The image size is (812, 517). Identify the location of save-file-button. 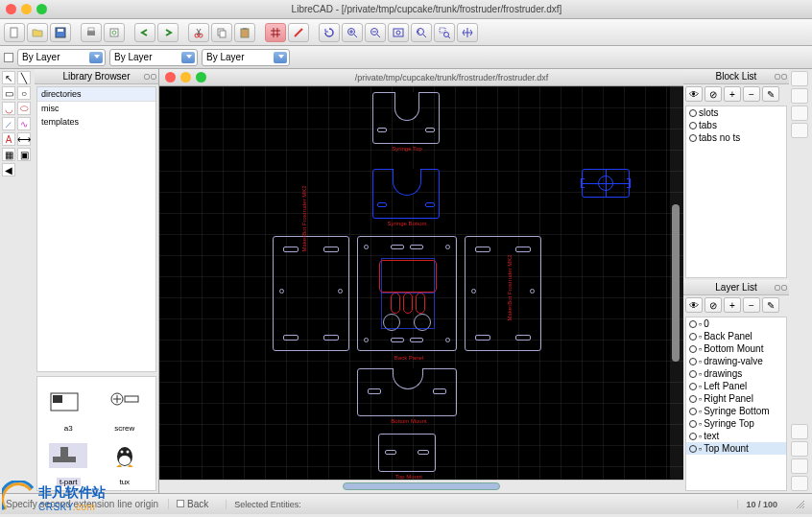
(60, 33).